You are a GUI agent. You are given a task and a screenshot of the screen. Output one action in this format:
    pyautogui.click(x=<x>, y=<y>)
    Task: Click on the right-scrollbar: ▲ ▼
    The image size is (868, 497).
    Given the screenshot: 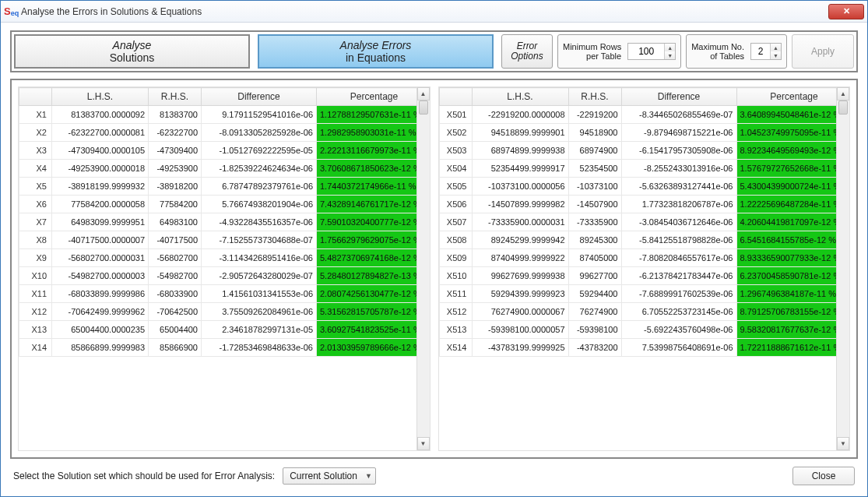 What is the action you would take?
    pyautogui.click(x=842, y=269)
    